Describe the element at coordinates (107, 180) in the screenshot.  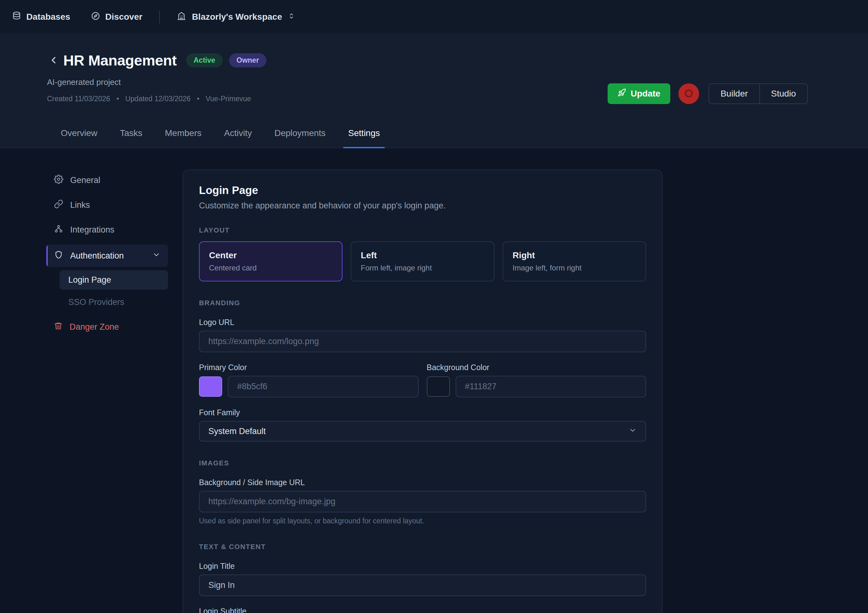
I see `sidebar-item-general: General` at that location.